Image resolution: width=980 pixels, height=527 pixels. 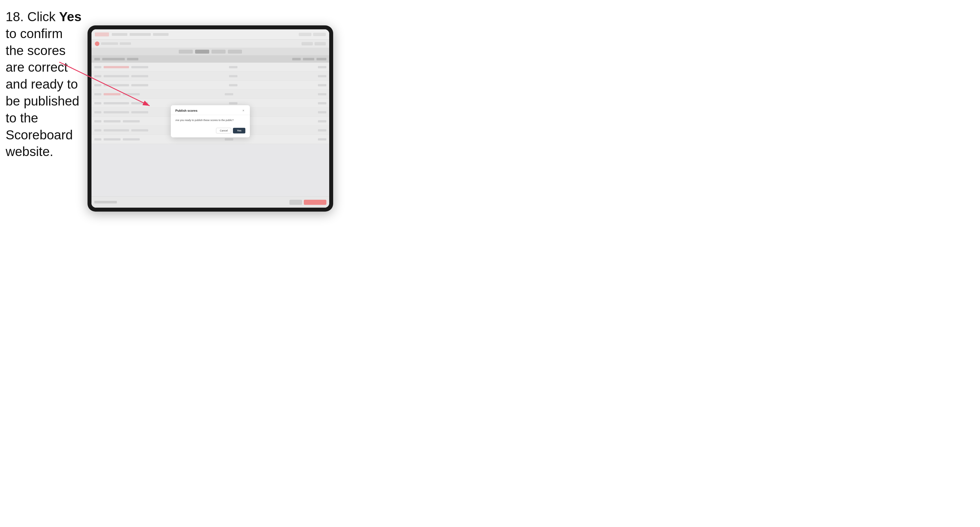 What do you see at coordinates (210, 119) in the screenshot?
I see `tablet-frame: Publish scores × Are you ready to publis…` at bounding box center [210, 119].